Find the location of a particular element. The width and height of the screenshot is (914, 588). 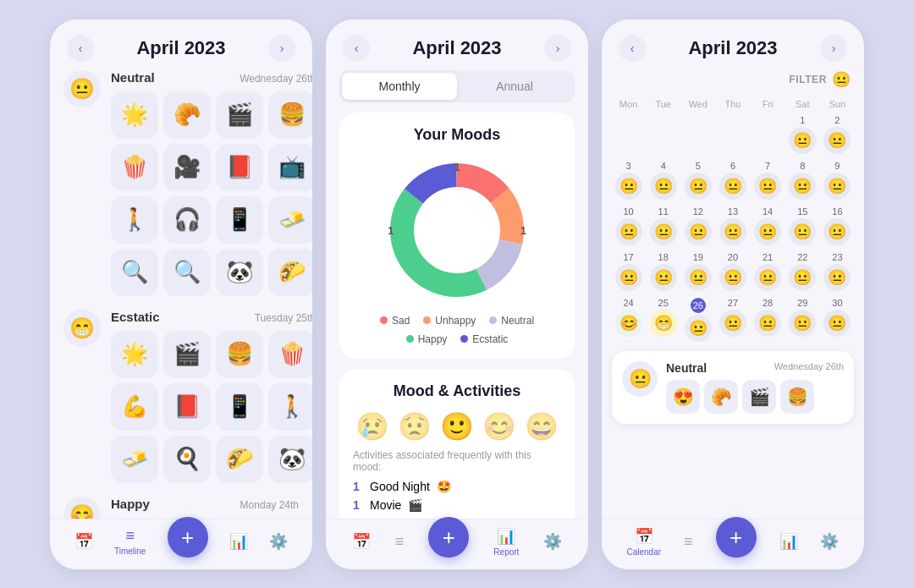

cal-cell: 5😐 is located at coordinates (697, 180).